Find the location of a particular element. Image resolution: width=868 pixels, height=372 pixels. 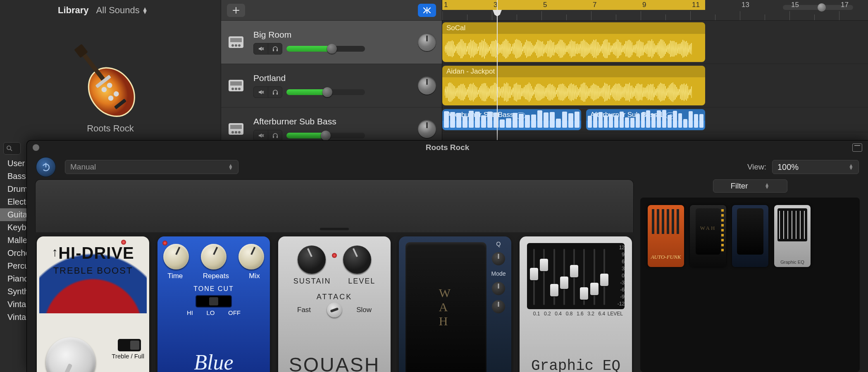

add-track-button is located at coordinates (236, 10).